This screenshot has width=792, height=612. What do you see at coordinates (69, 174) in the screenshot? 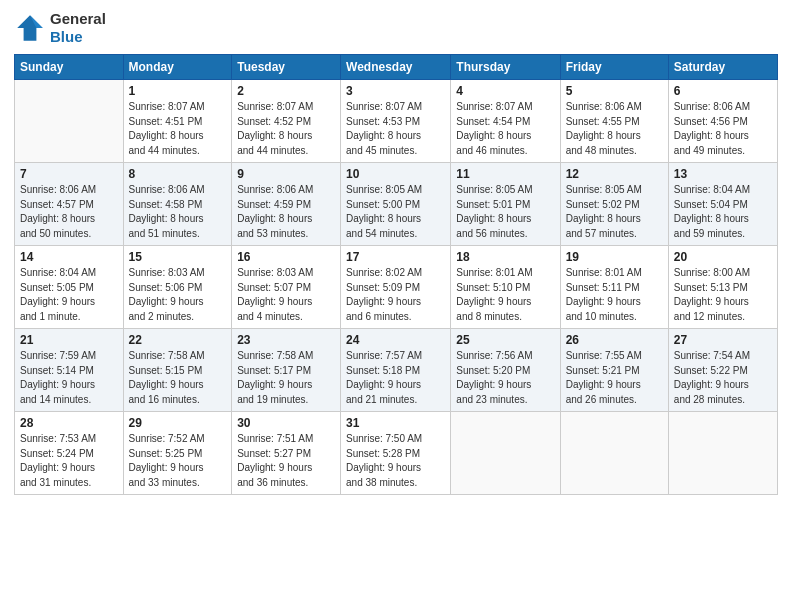
I see `day-number: 7` at bounding box center [69, 174].